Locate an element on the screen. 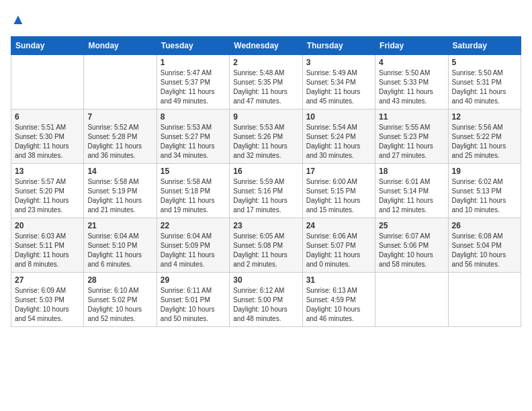 This screenshot has height=411, width=532. calendar-cell: 1Sunrise: 5:47 AM Sunset: 5:37 PM Daylig… is located at coordinates (193, 82).